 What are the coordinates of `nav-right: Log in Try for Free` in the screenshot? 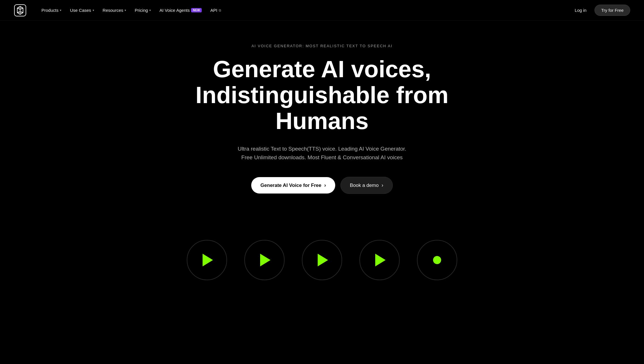 It's located at (600, 10).